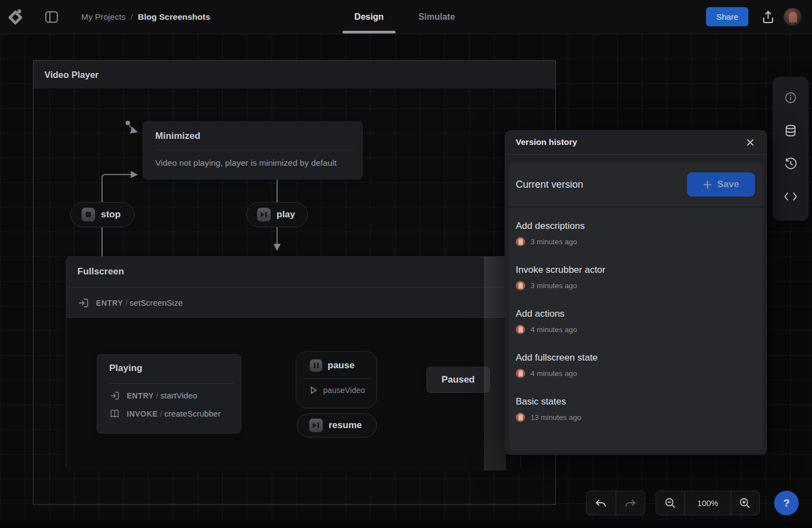 The height and width of the screenshot is (528, 812). I want to click on code-brackets-icon, so click(791, 196).